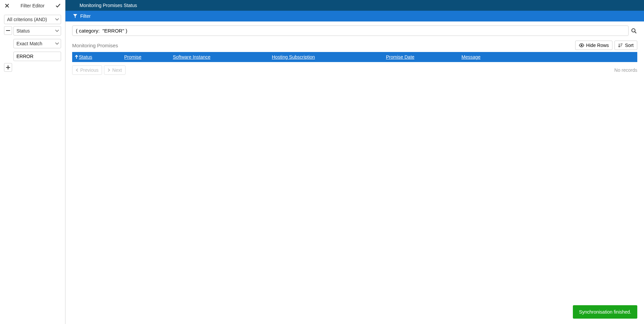 The width and height of the screenshot is (644, 324). I want to click on filter-bar: Filter, so click(355, 16).